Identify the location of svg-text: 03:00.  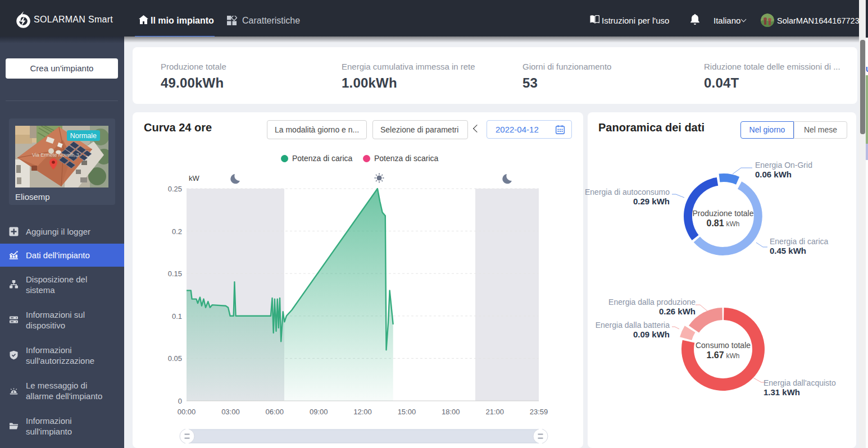
(230, 412).